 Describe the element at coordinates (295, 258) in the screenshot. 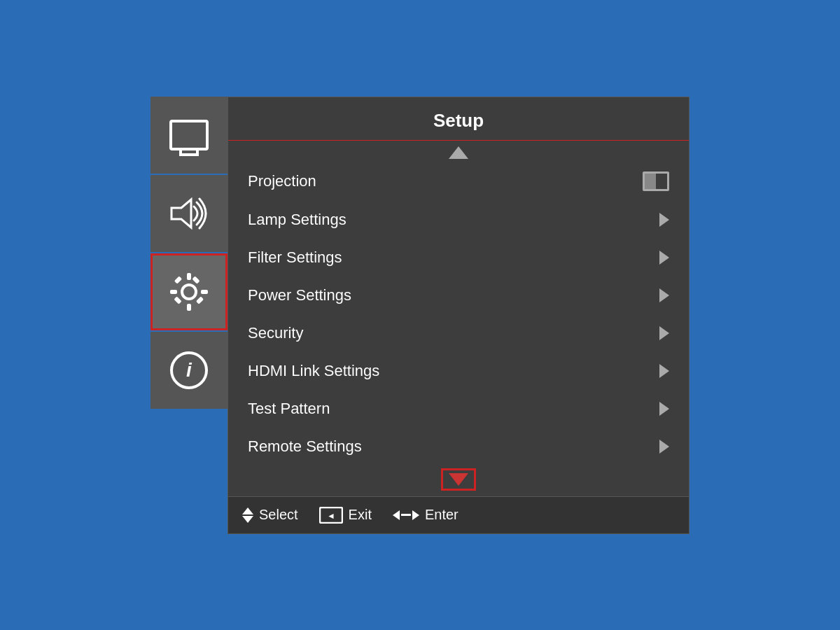

I see `menu-item-filter-label: Filter Settings` at that location.